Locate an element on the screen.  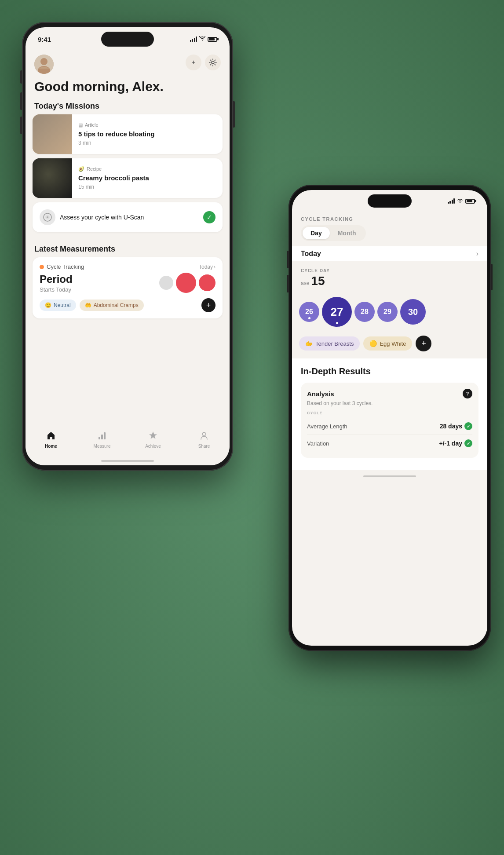
recipe-thumbnail is located at coordinates (52, 178).